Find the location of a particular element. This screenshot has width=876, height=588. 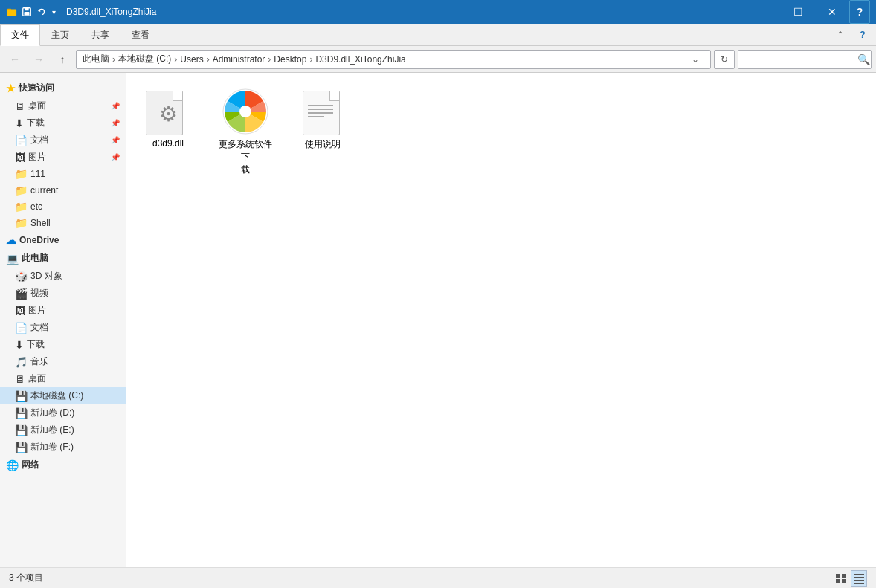

minimize-button: — is located at coordinates (764, 12).